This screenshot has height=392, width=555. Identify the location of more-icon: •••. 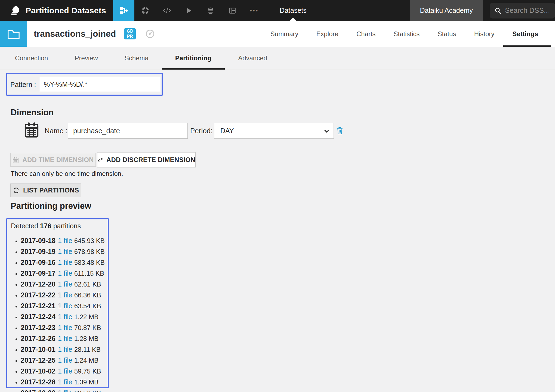
(254, 11).